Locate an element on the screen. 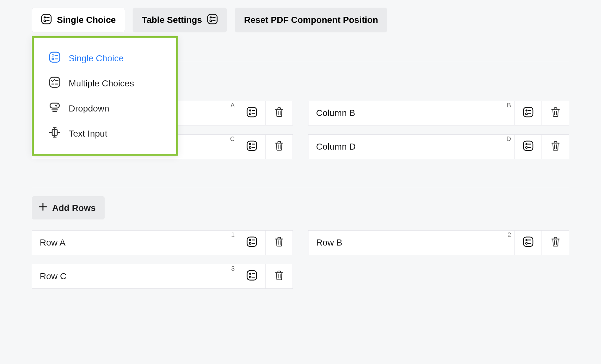 Image resolution: width=601 pixels, height=364 pixels. dropdown-item-label: Single Choice is located at coordinates (96, 58).